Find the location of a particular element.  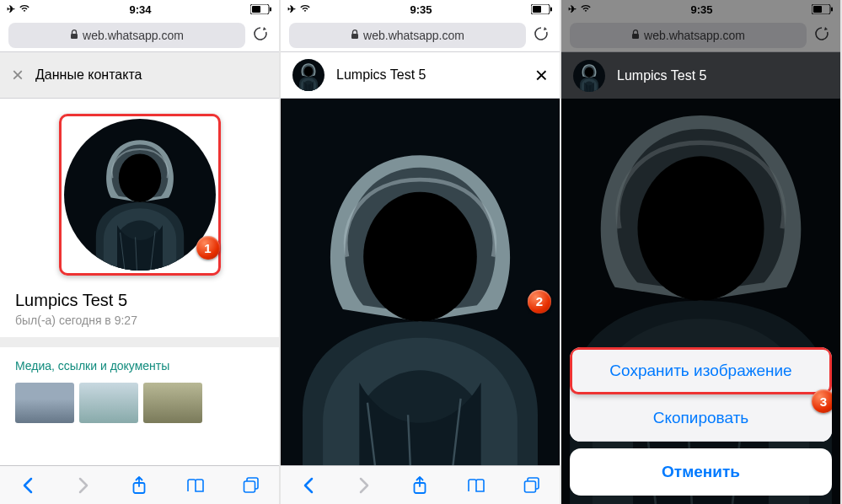

status-right is located at coordinates (261, 9).